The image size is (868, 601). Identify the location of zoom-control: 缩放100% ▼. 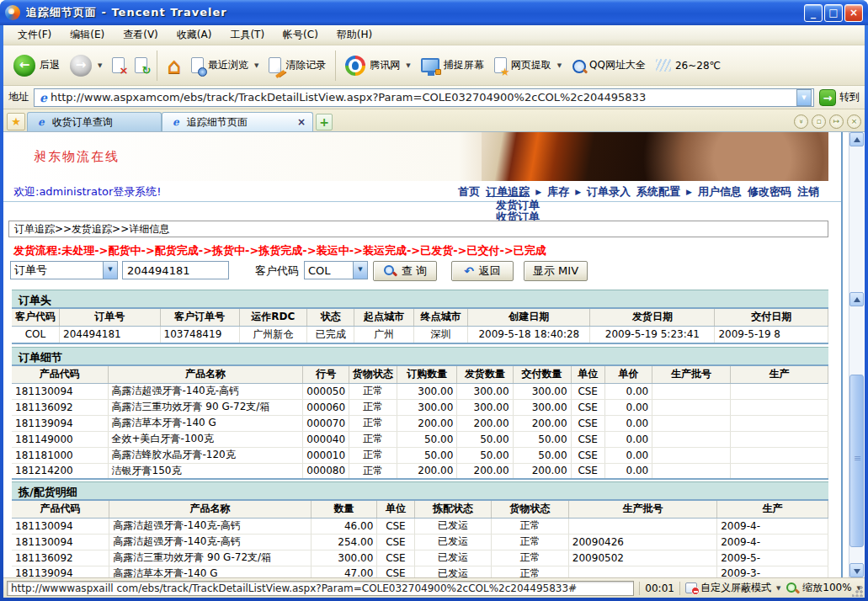
(823, 588).